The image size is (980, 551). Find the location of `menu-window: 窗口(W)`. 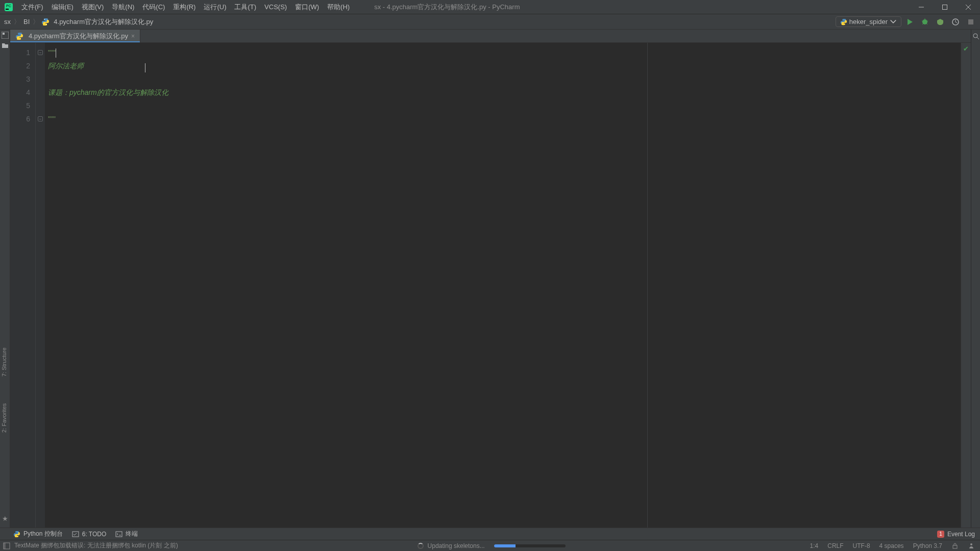

menu-window: 窗口(W) is located at coordinates (307, 7).